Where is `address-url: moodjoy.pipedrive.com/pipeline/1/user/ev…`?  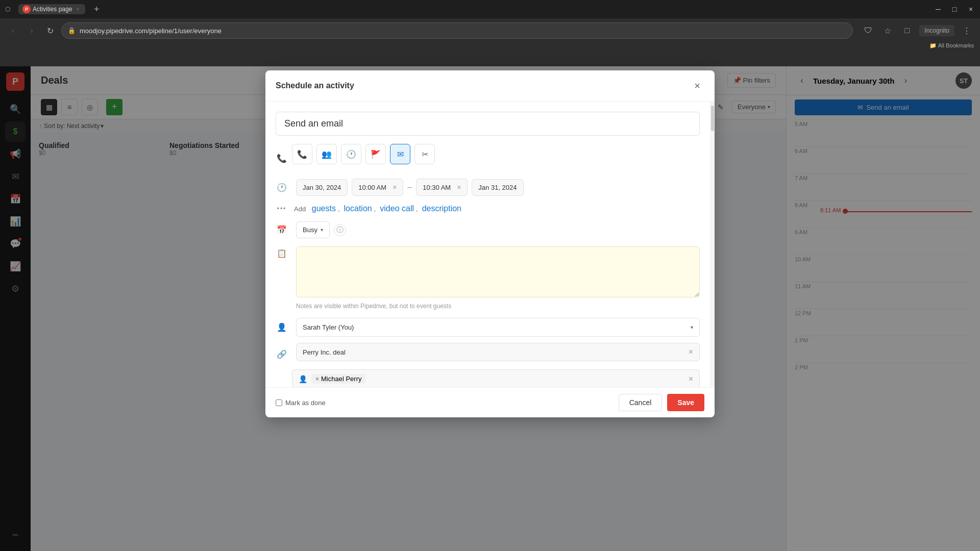
address-url: moodjoy.pipedrive.com/pipeline/1/user/ev… is located at coordinates (463, 31).